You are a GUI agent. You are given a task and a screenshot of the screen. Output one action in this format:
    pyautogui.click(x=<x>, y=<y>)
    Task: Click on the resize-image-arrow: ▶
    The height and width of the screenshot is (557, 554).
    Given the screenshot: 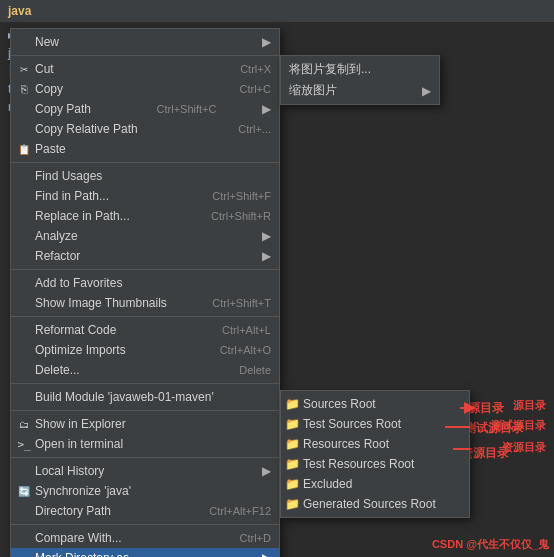 What is the action you would take?
    pyautogui.click(x=426, y=91)
    